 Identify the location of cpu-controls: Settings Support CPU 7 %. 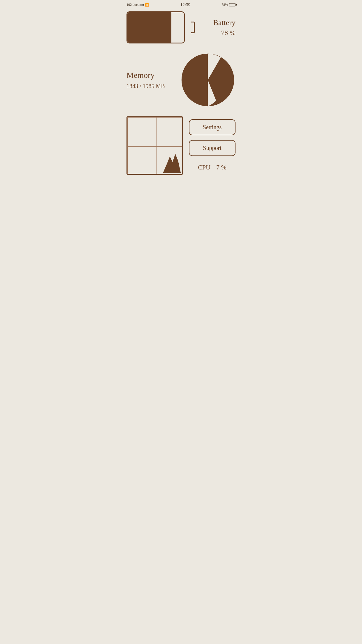
(209, 144).